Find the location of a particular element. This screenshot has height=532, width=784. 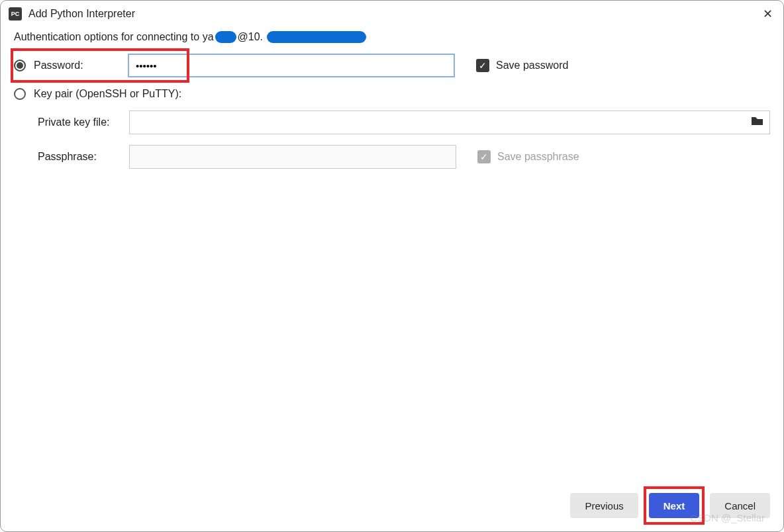

folder-icon is located at coordinates (758, 122).